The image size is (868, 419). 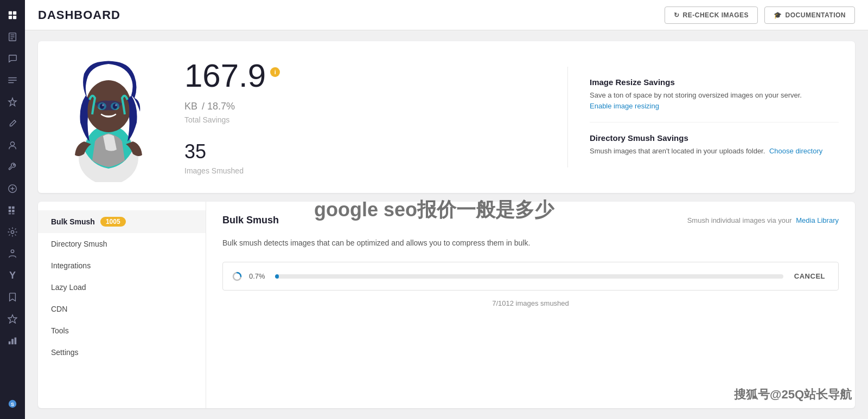 I want to click on images-smushed-count: 35, so click(x=376, y=152).